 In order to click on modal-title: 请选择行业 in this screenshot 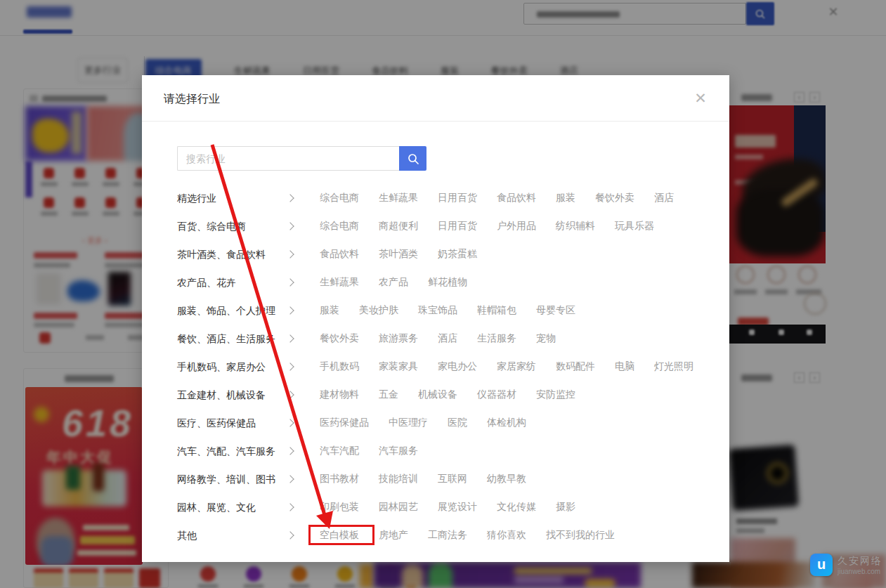, I will do `click(192, 100)`.